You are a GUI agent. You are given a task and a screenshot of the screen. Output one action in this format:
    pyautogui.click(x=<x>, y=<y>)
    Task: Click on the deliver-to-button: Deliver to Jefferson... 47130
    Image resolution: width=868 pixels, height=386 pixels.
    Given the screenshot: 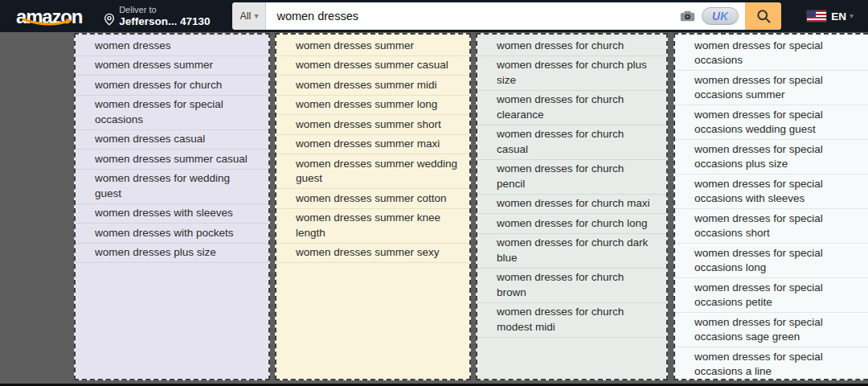 What is the action you would take?
    pyautogui.click(x=156, y=16)
    